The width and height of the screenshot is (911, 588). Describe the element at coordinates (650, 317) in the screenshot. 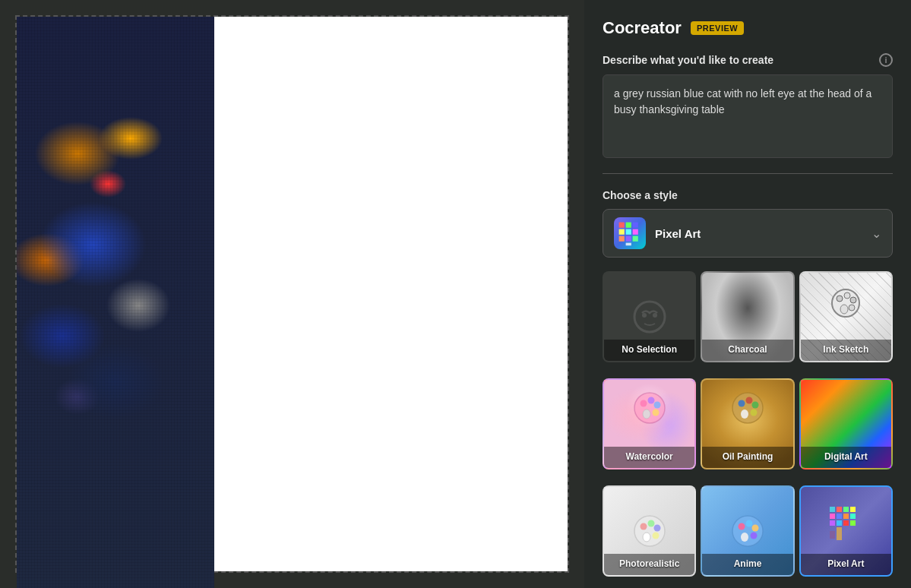

I see `no-selection-icon` at that location.